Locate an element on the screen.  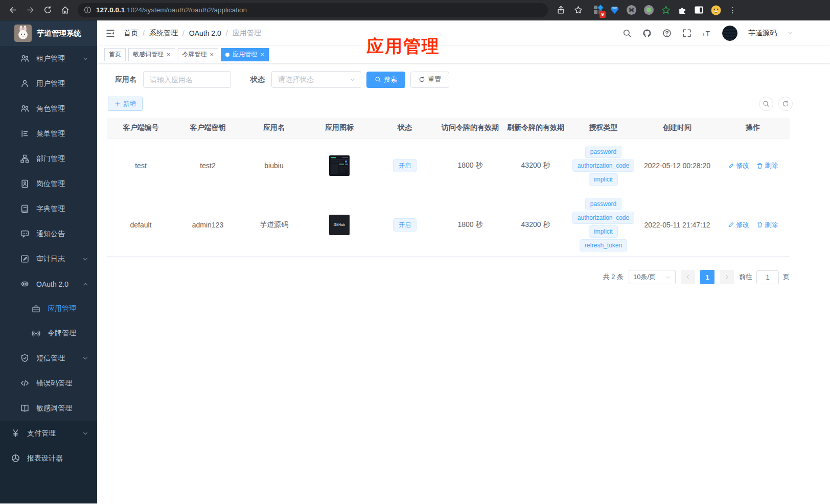
extension-gem-icon is located at coordinates (614, 10).